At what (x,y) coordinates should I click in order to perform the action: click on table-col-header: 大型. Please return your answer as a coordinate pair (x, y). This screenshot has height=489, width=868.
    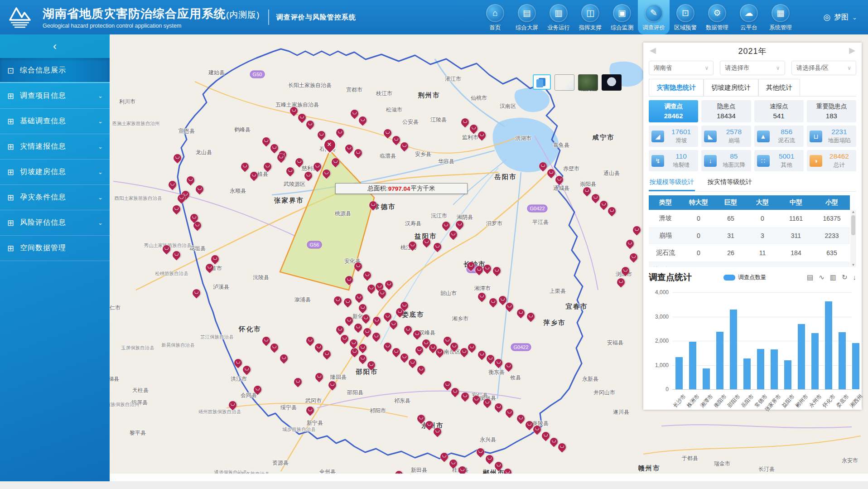
    Looking at the image, I should click on (762, 203).